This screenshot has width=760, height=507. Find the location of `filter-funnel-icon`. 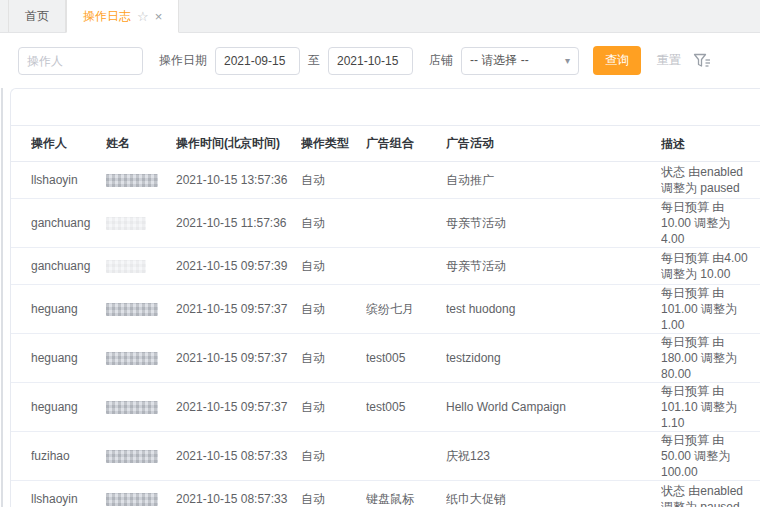

filter-funnel-icon is located at coordinates (702, 61).